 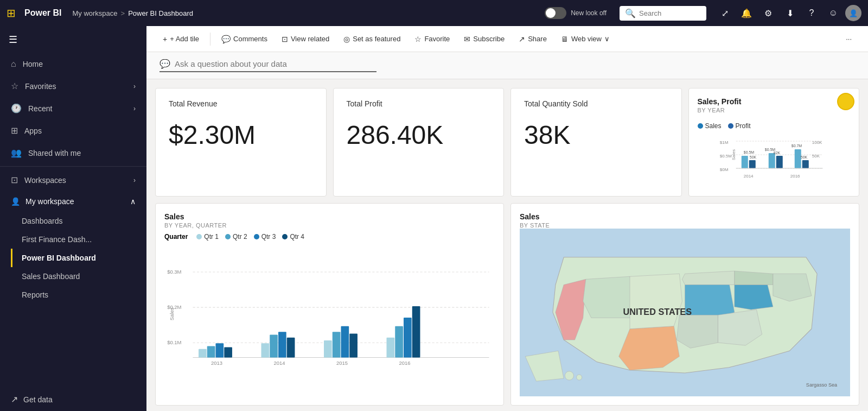 What do you see at coordinates (790, 13) in the screenshot?
I see `download-icon: ⬇` at bounding box center [790, 13].